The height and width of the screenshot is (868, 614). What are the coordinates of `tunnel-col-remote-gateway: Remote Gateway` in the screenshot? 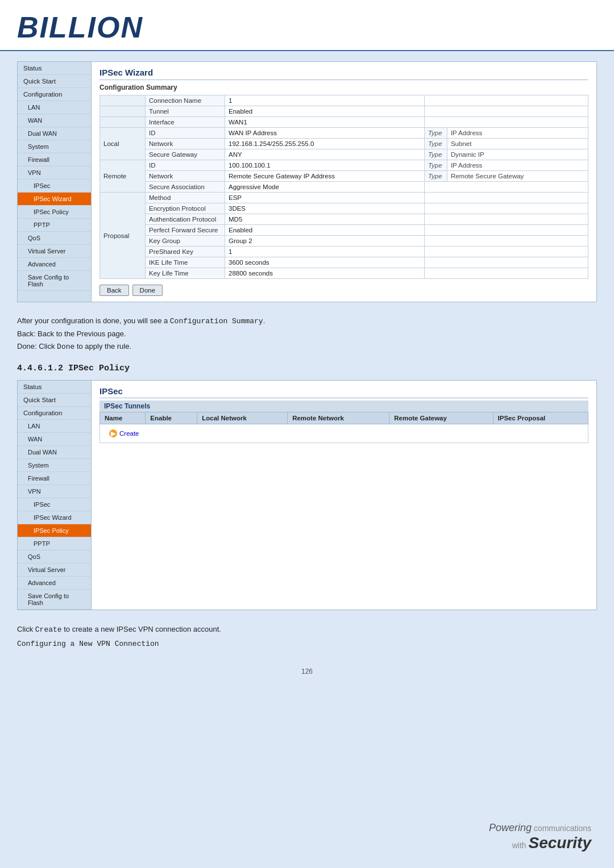 It's located at (441, 418).